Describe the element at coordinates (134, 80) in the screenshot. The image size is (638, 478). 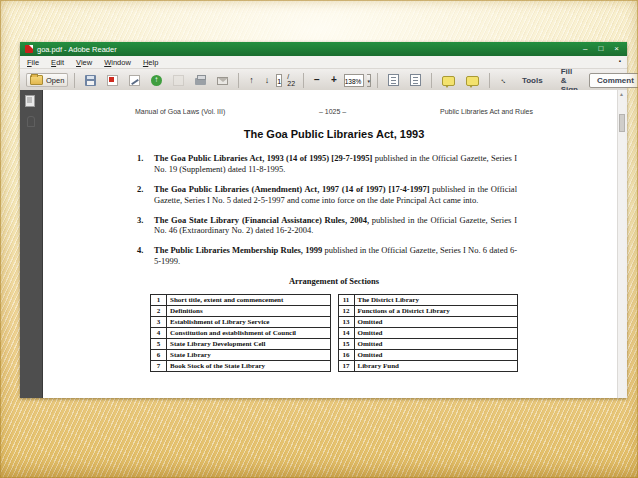
I see `sign-button` at that location.